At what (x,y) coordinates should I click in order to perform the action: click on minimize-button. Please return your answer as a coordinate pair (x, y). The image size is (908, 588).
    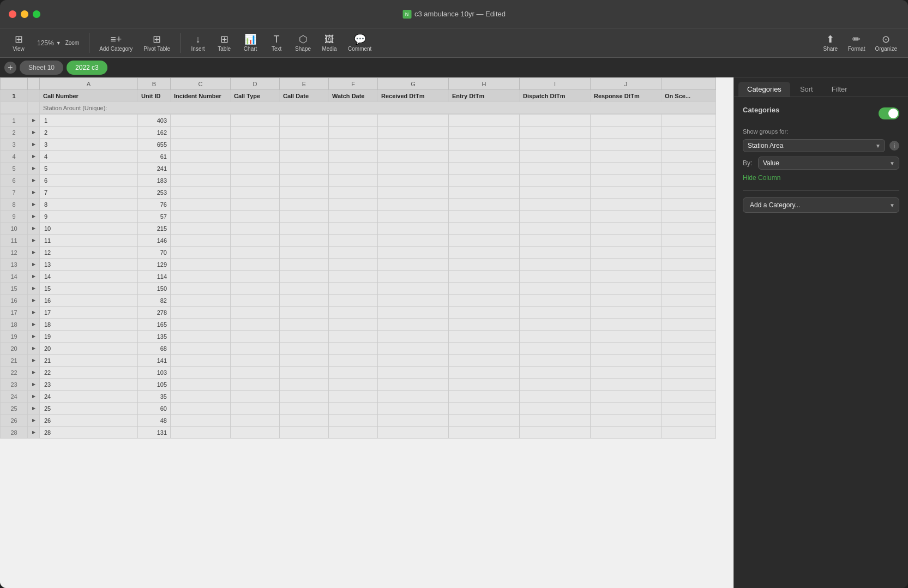
    Looking at the image, I should click on (25, 14).